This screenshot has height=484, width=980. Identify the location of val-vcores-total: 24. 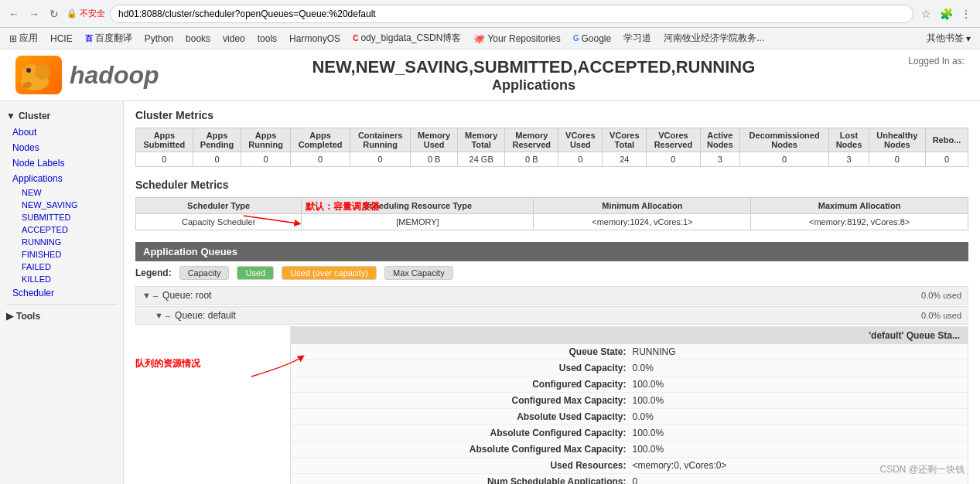
(625, 159).